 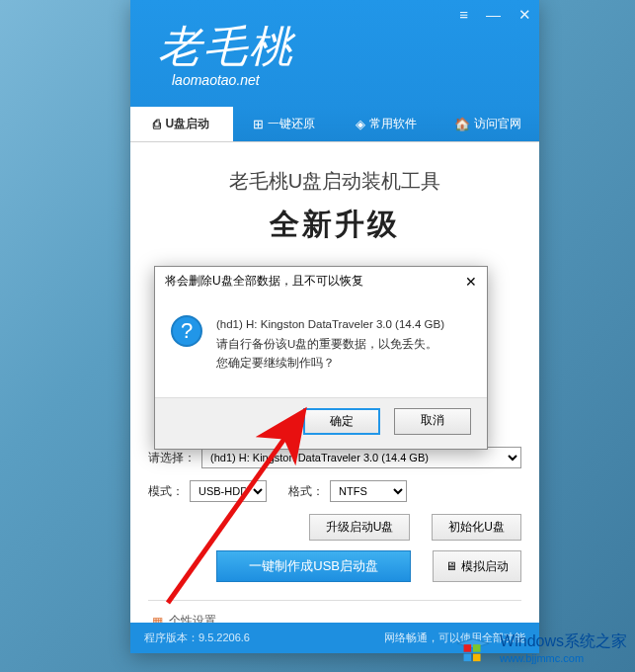 I want to click on main-banner: 老毛桃U盘启动装机工具 全新升级, so click(x=335, y=201).